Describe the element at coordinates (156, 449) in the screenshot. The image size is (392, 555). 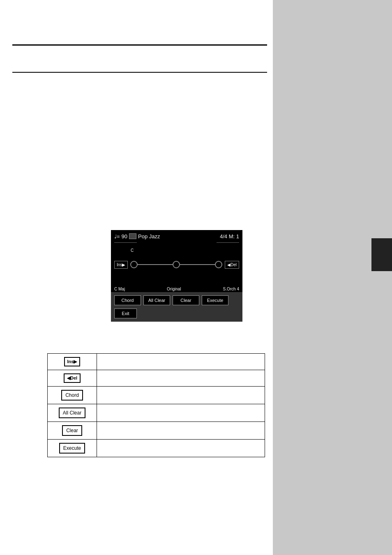
I see `table-row: Execute` at that location.